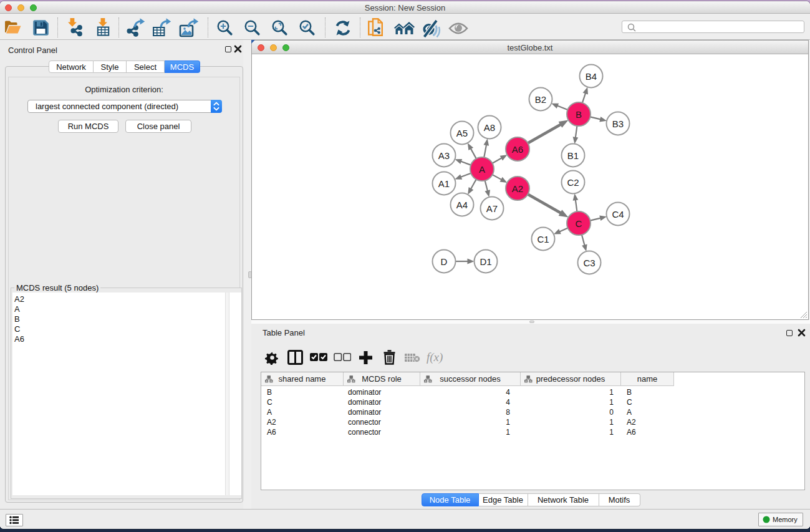 The width and height of the screenshot is (810, 532). What do you see at coordinates (517, 148) in the screenshot?
I see `svg-text: A6` at bounding box center [517, 148].